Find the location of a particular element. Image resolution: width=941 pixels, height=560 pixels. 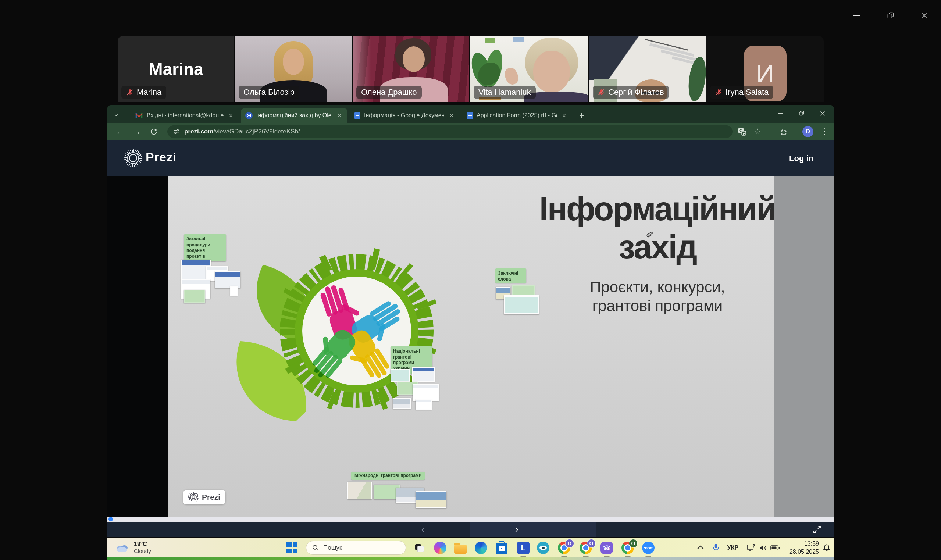

copilot-icon is located at coordinates (440, 548).